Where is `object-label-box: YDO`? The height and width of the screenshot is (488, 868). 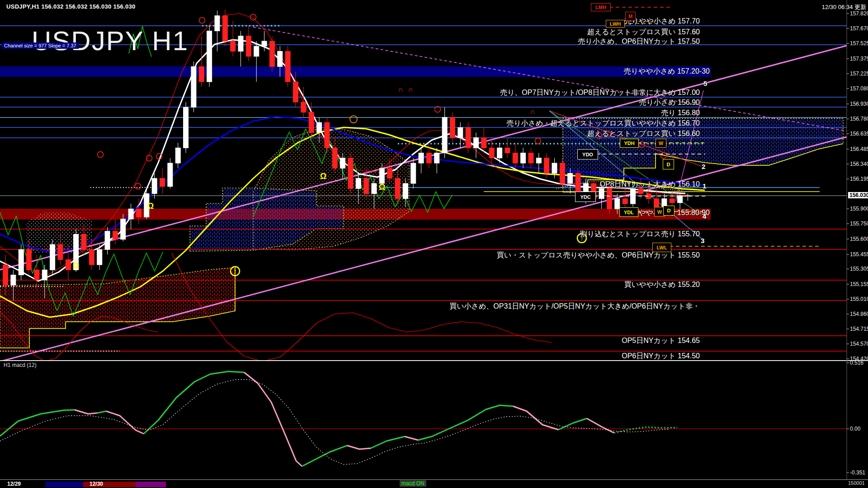
object-label-box: YDO is located at coordinates (588, 155).